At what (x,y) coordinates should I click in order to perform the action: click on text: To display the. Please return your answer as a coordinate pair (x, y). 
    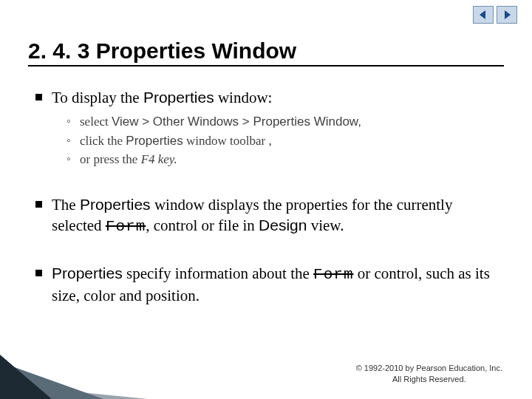
    Looking at the image, I should click on (98, 98).